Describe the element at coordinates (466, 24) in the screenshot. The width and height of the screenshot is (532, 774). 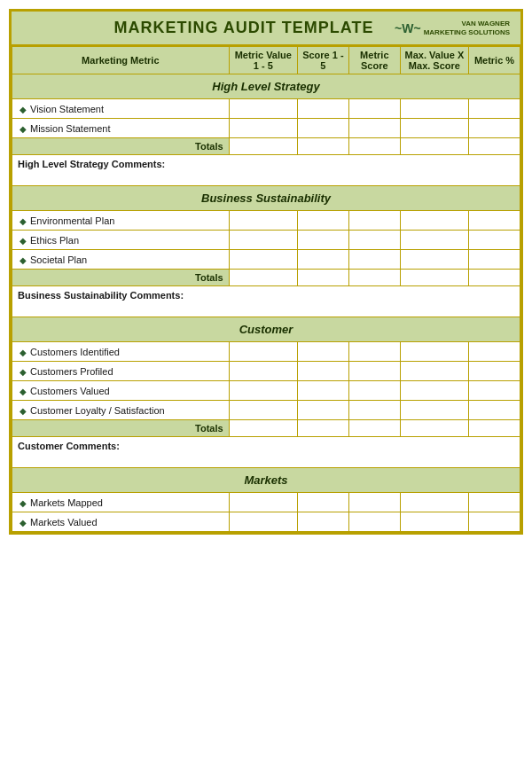
I see `logo-line1: VAN WAGNER` at that location.